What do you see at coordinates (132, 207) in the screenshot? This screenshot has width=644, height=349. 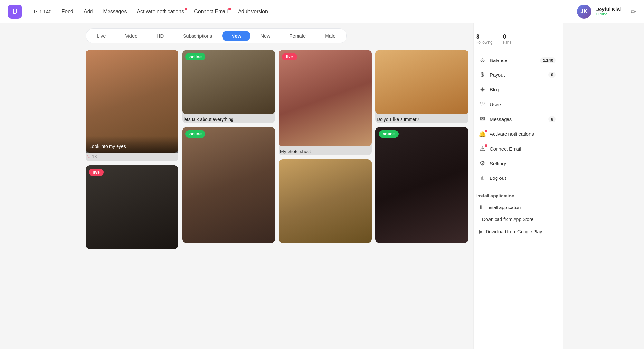 I see `feed-card-5: live` at bounding box center [132, 207].